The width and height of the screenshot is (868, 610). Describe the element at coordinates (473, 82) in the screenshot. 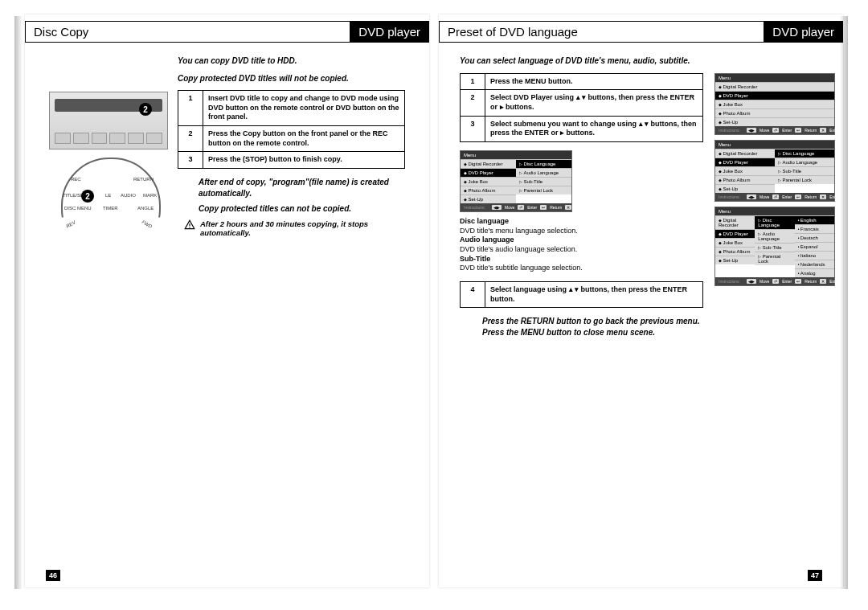

I see `step-num: 1` at that location.